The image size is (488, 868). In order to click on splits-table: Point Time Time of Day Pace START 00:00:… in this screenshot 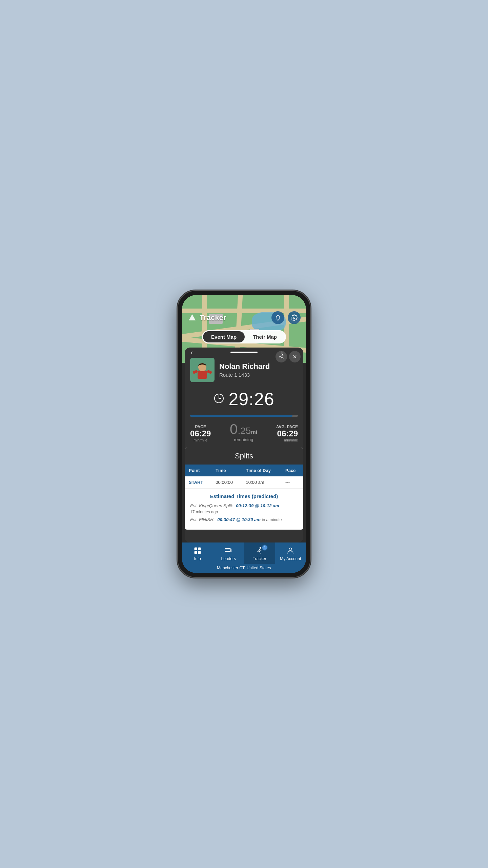, I will do `click(244, 477)`.